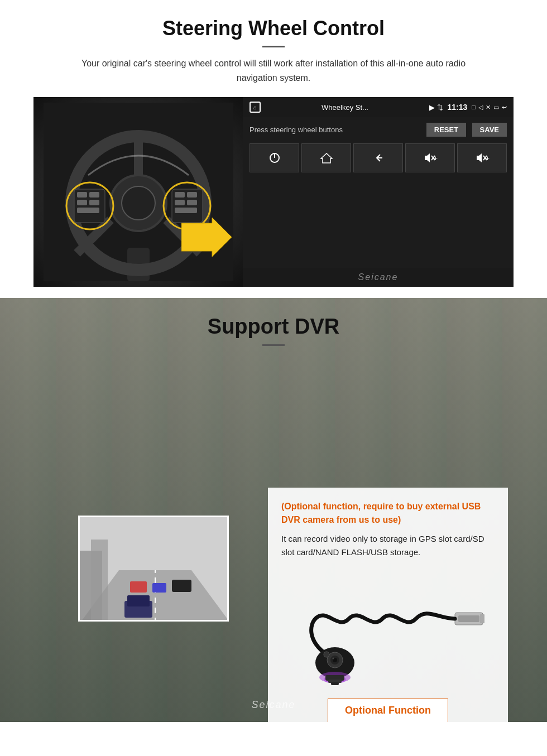  I want to click on dvr-title: Support DVR, so click(274, 327).